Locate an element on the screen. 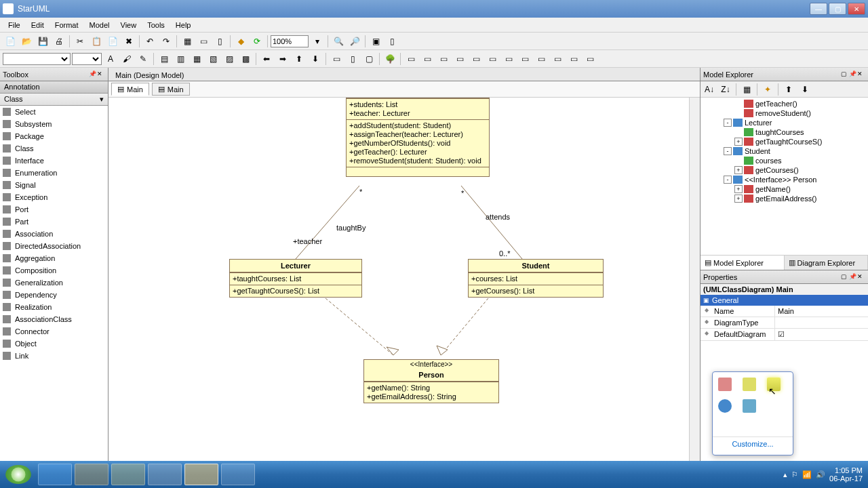 Image resolution: width=868 pixels, height=488 pixels. toolbox-section-annotation: Annotation is located at coordinates (54, 87).